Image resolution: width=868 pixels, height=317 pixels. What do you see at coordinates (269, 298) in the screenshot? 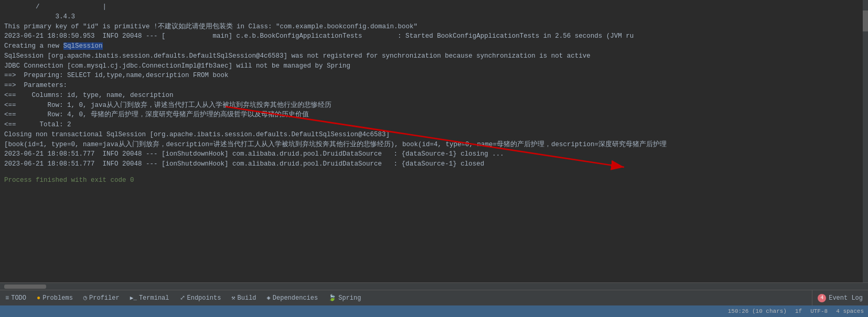
I see `dependencies-icon: ◈` at bounding box center [269, 298].